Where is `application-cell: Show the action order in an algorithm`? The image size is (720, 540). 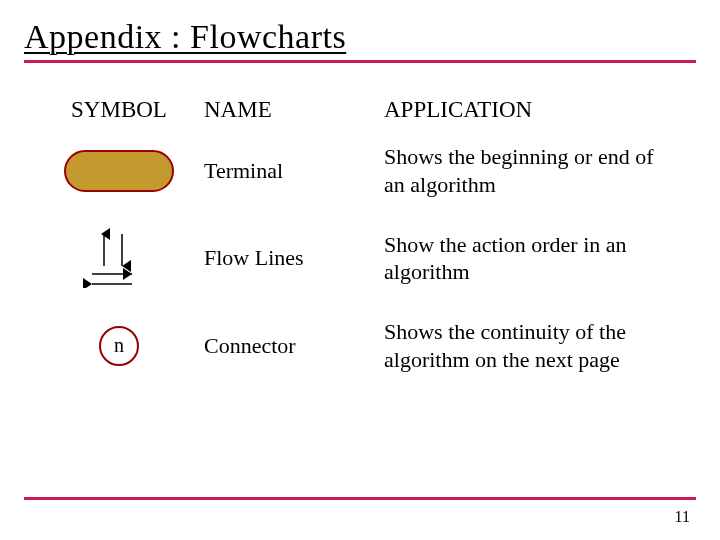
application-cell: Show the action order in an algorithm is located at coordinates (530, 258).